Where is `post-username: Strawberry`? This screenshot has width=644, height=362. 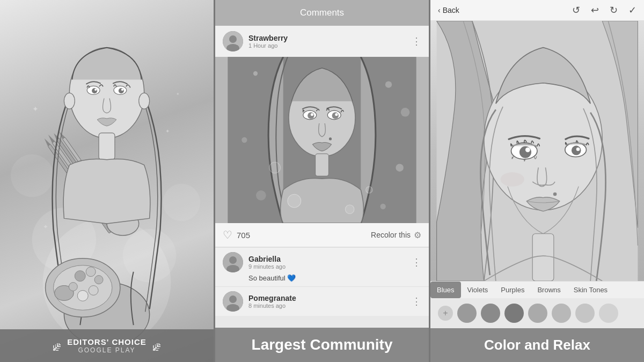 post-username: Strawberry is located at coordinates (327, 38).